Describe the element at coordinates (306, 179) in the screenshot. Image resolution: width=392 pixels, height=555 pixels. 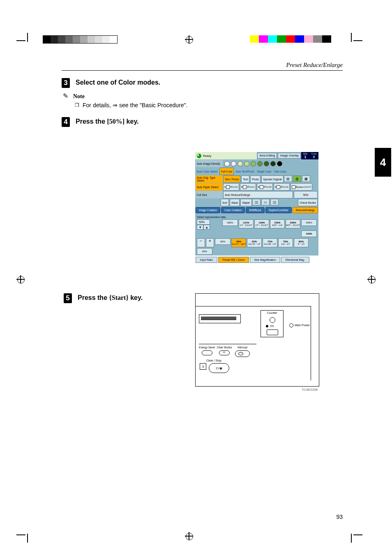
I see `special-icon-3: ▦` at that location.